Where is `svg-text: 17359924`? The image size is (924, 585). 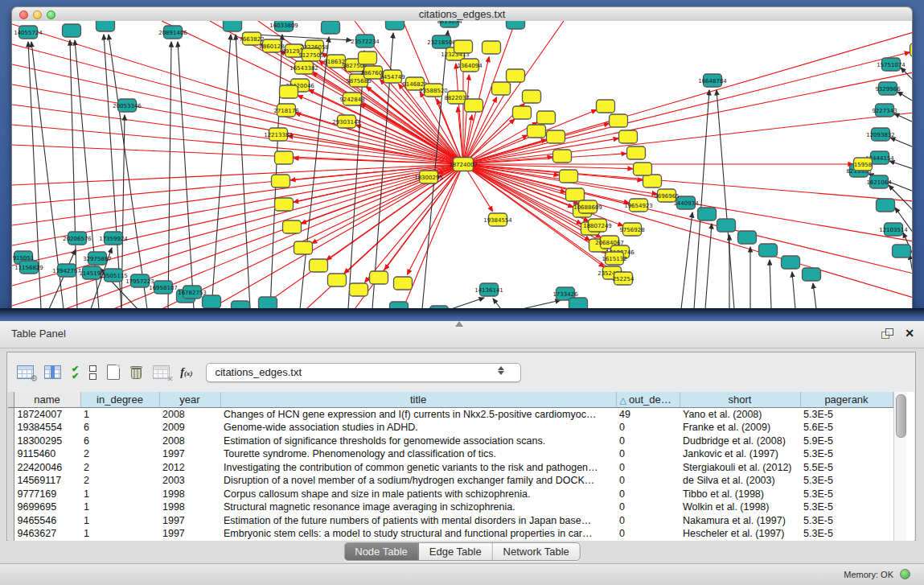 svg-text: 17359924 is located at coordinates (113, 239).